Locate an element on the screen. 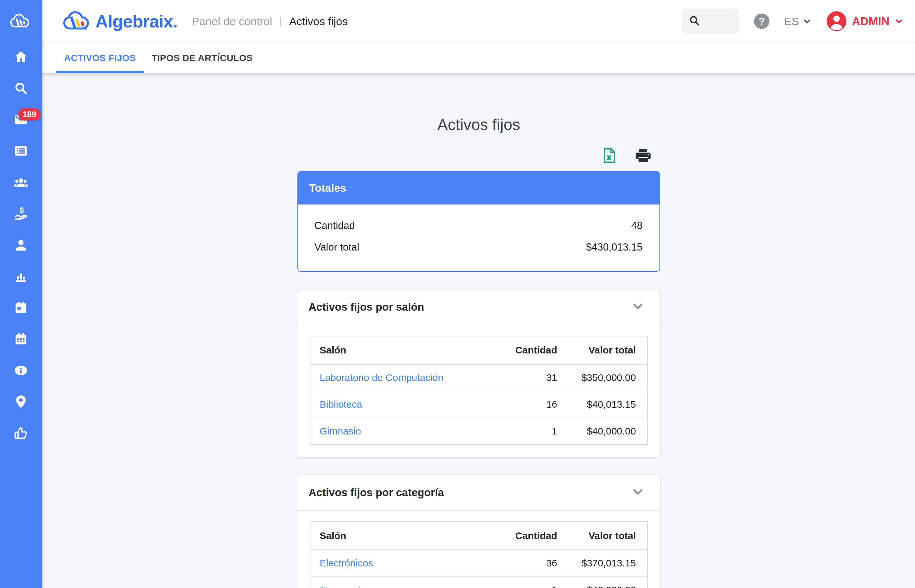  person-icon is located at coordinates (21, 246).